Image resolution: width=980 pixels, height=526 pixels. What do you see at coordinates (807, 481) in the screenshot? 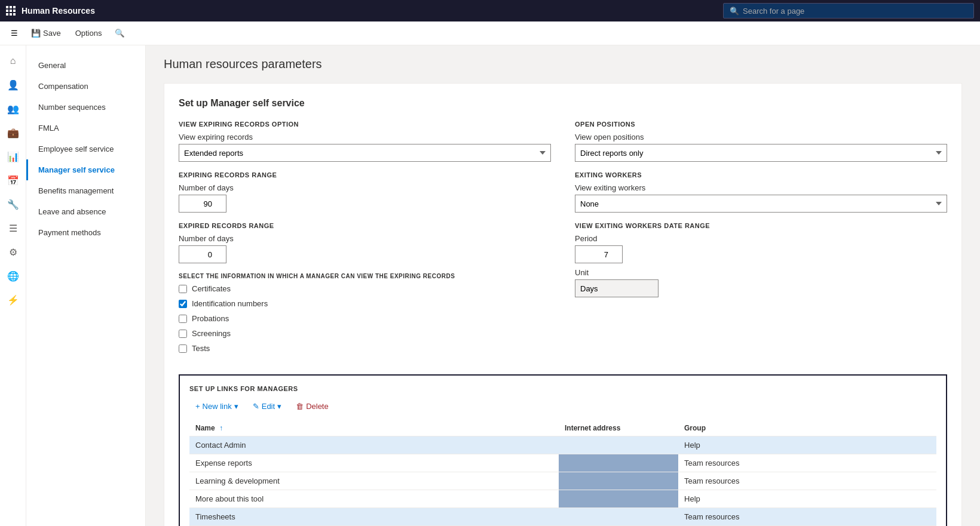
I see `row-group-learning-development: Team resources` at bounding box center [807, 481].